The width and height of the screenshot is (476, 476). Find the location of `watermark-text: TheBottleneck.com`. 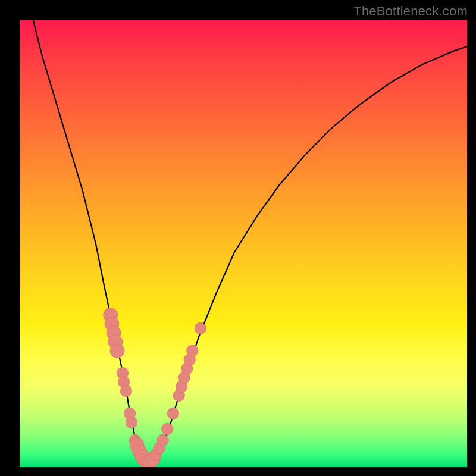

watermark-text: TheBottleneck.com is located at coordinates (411, 11).